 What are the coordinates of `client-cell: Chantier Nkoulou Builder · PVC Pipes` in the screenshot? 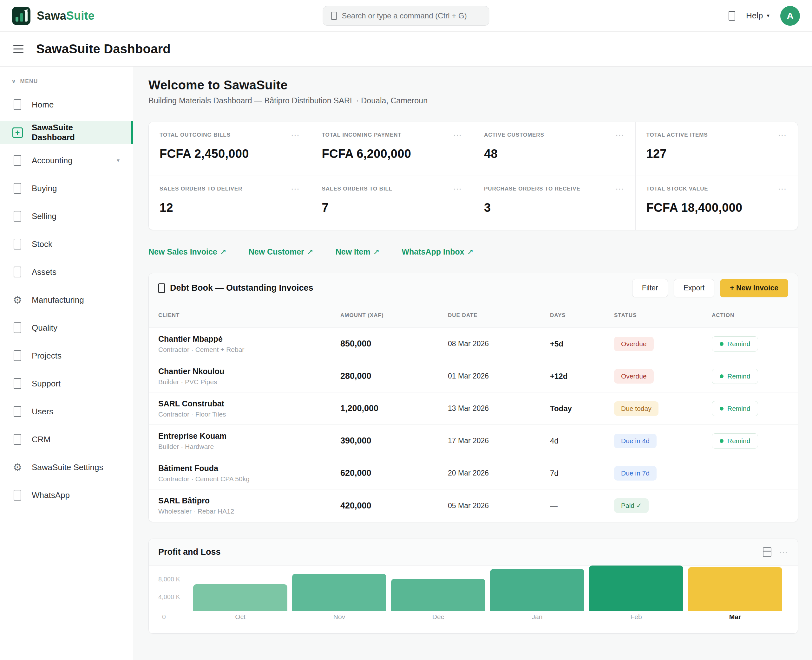 It's located at (249, 376).